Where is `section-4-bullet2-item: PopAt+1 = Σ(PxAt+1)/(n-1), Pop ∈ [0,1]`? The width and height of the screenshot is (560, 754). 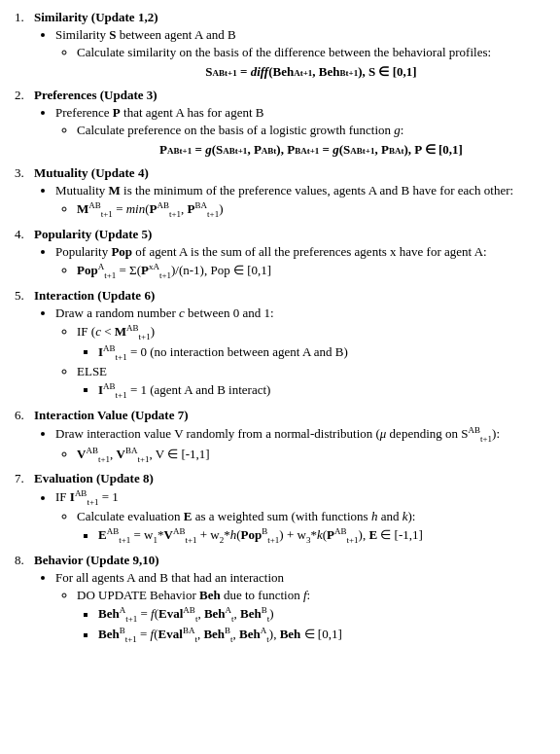
section-4-bullet2-item: PopAt+1 = Σ(PxAt+1)/(n-1), Pop ∈ [0,1] is located at coordinates (311, 270).